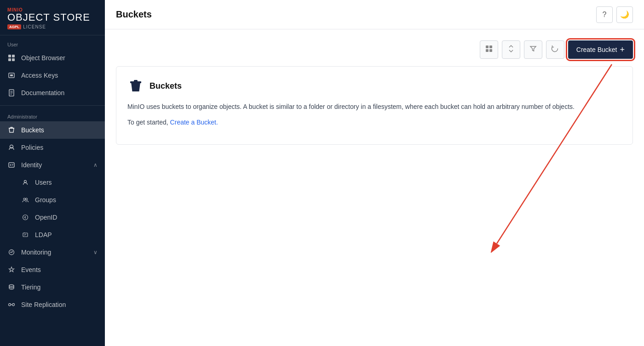 This screenshot has height=346, width=644. I want to click on object-browser-icon, so click(12, 58).